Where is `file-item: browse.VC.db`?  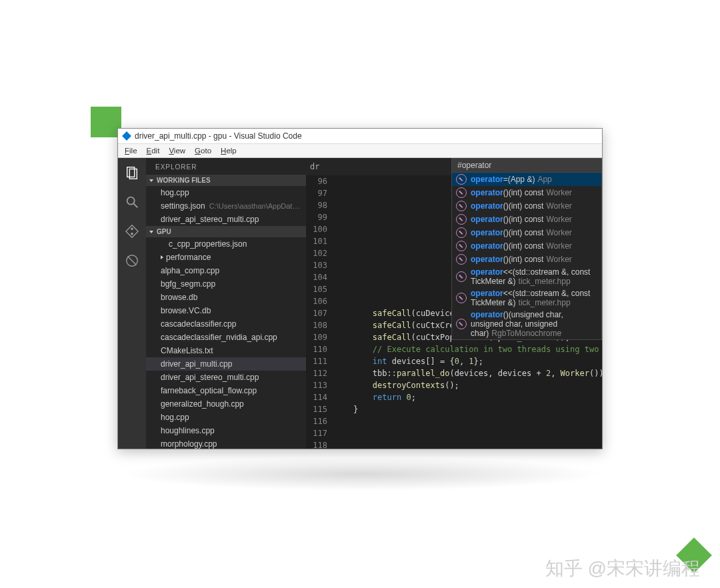 file-item: browse.VC.db is located at coordinates (226, 311).